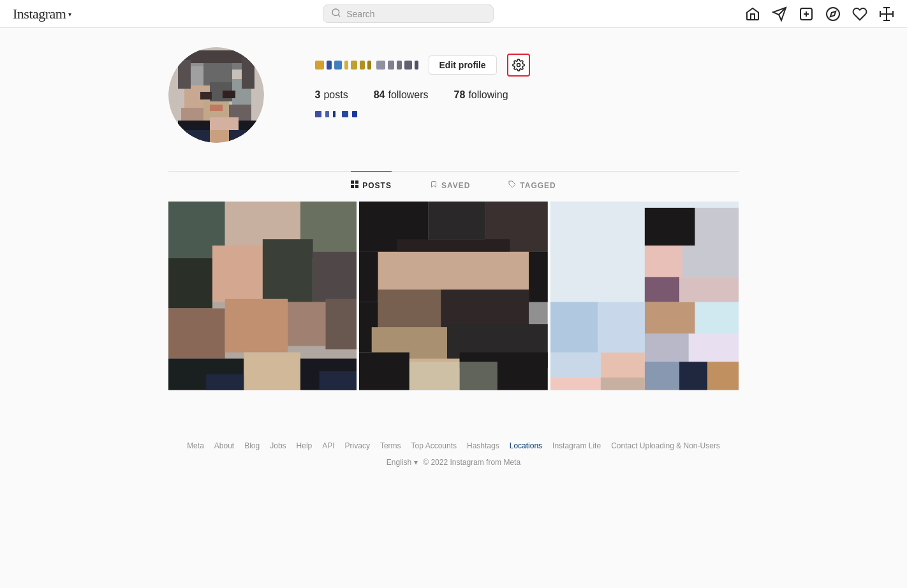 The height and width of the screenshot is (588, 907). I want to click on logo-chevron-icon: ▾, so click(70, 14).